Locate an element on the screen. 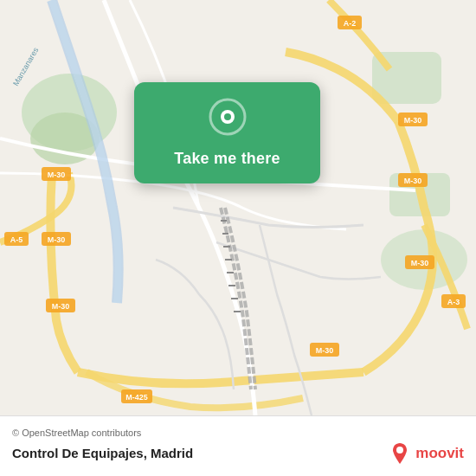 The width and height of the screenshot is (476, 476). location-name-row: Control De Equipajes, Madrid moovit is located at coordinates (238, 453).